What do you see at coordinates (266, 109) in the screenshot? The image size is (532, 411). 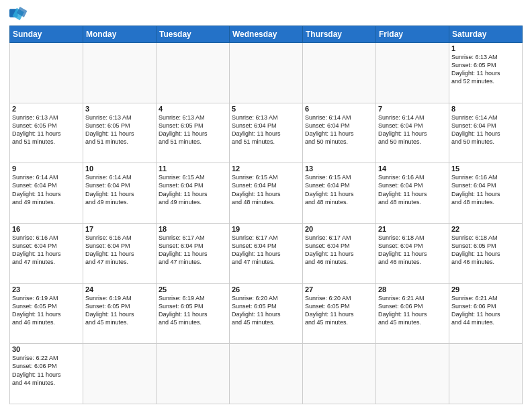 I see `day-number: 5` at bounding box center [266, 109].